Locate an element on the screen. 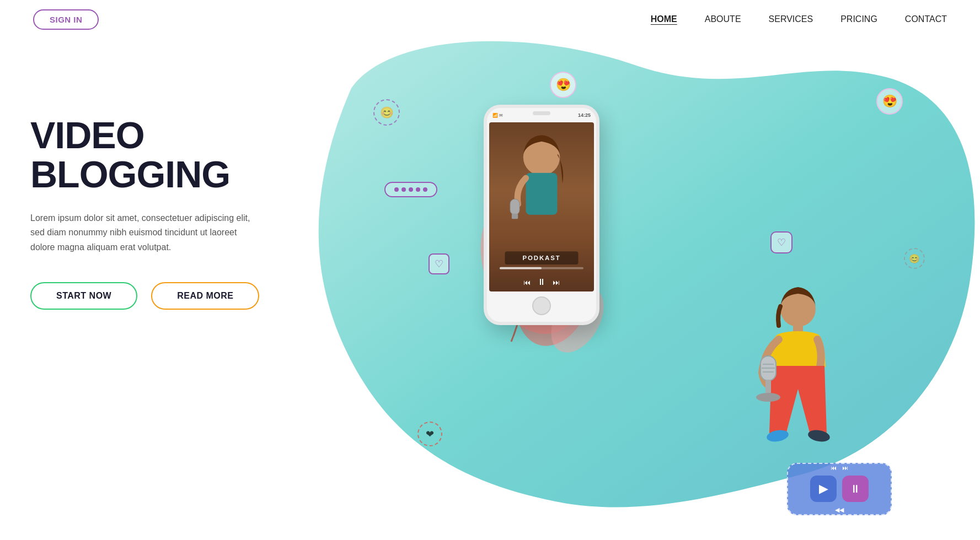 The height and width of the screenshot is (540, 980). media-rewind-icon: ◀◀ is located at coordinates (839, 510).